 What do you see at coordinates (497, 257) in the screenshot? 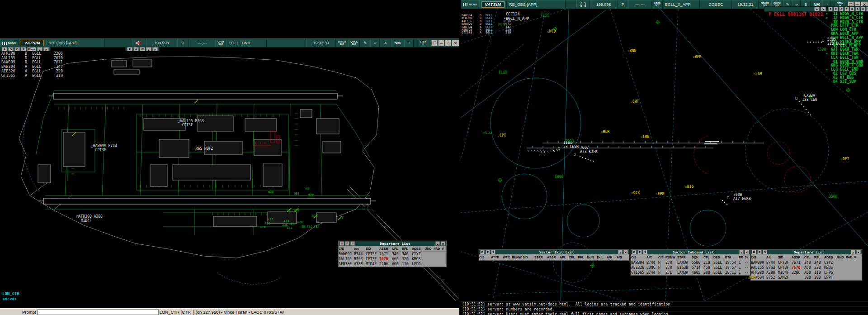
I see `column-header: ATYP` at bounding box center [497, 257].